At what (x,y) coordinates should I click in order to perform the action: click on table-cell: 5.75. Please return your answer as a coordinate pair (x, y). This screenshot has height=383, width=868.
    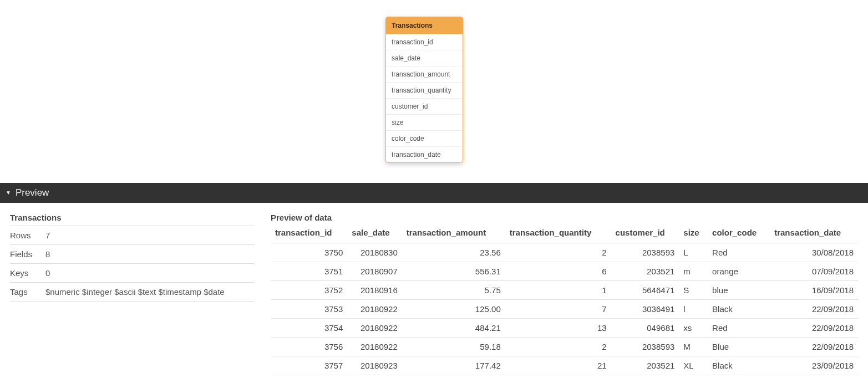
    Looking at the image, I should click on (454, 290).